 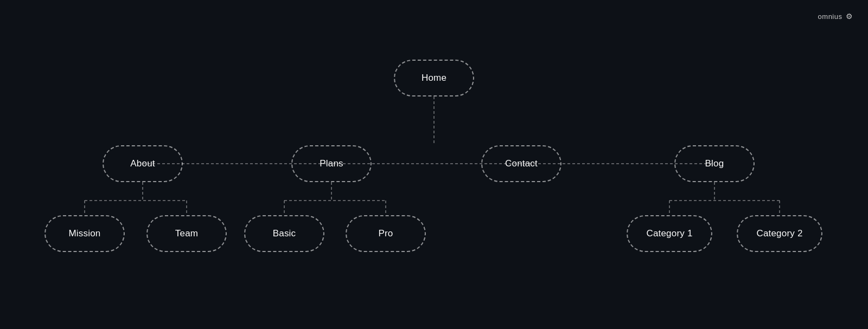 I want to click on node-category1: Category 1, so click(x=669, y=234).